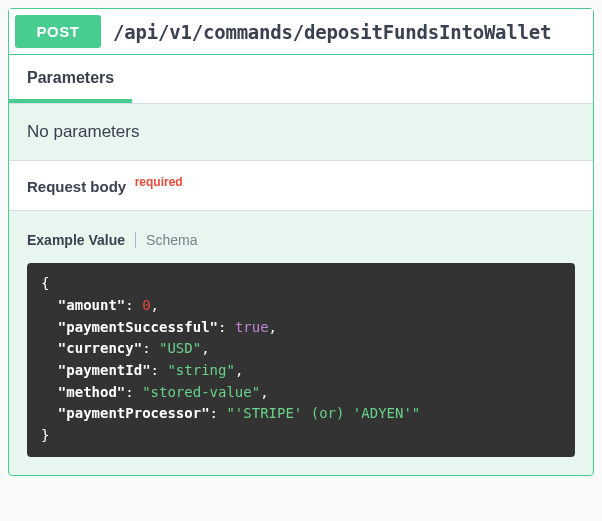 The height and width of the screenshot is (521, 602). I want to click on http-method-badge: POST, so click(58, 32).